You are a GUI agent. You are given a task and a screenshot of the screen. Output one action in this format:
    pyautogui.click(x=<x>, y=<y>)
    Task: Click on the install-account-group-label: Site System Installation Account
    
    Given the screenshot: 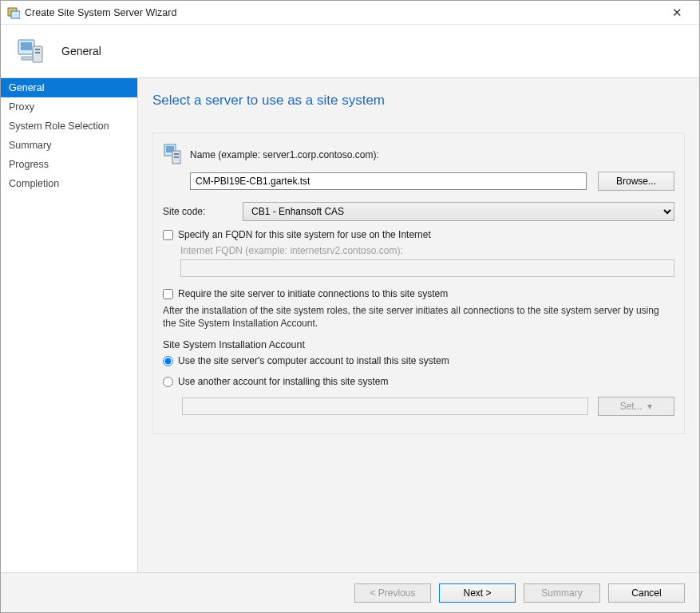 What is the action you would take?
    pyautogui.click(x=418, y=345)
    